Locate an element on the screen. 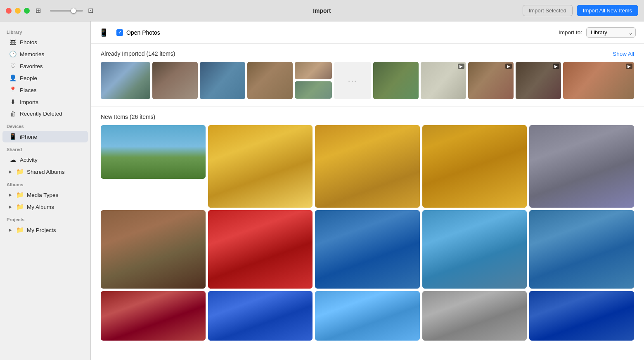 The width and height of the screenshot is (644, 360). shared-section-label: Shared is located at coordinates (45, 148).